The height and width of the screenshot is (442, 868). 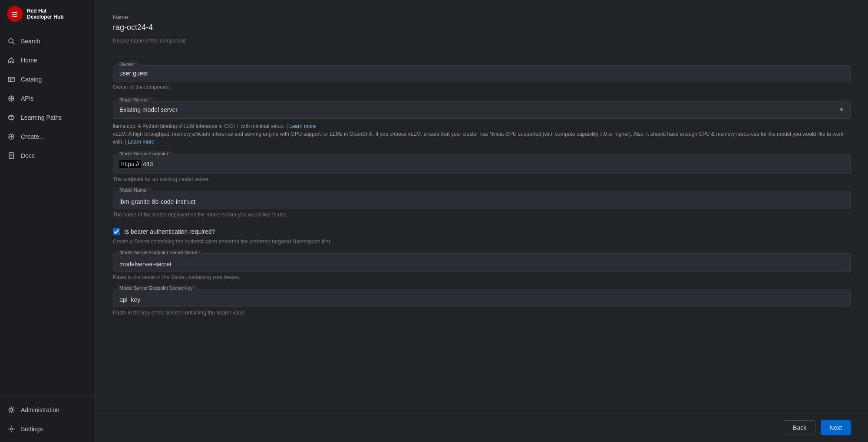 I want to click on sidebar-bottom: Administration Settings, so click(x=48, y=419).